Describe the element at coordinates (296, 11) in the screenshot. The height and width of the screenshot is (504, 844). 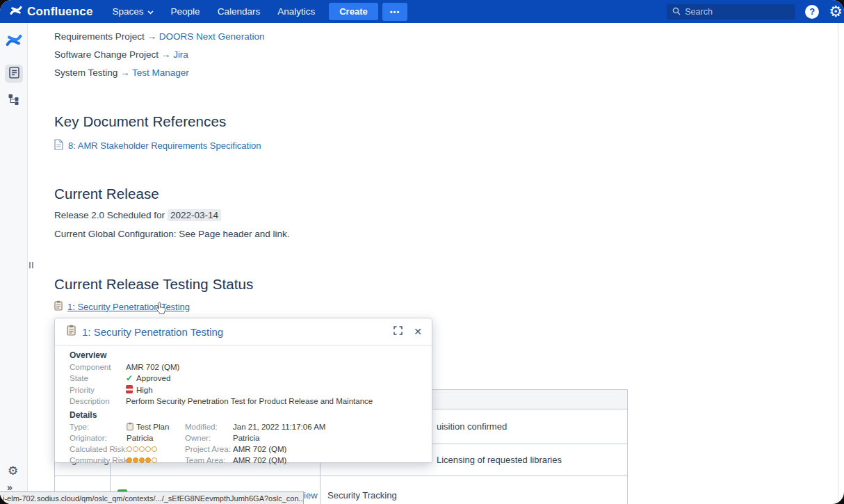
I see `nav-item-analytics: Analytics` at that location.